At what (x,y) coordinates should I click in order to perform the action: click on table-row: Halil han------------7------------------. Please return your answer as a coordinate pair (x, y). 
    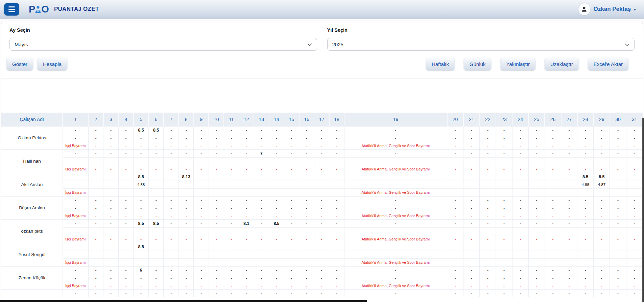
    Looking at the image, I should click on (322, 154).